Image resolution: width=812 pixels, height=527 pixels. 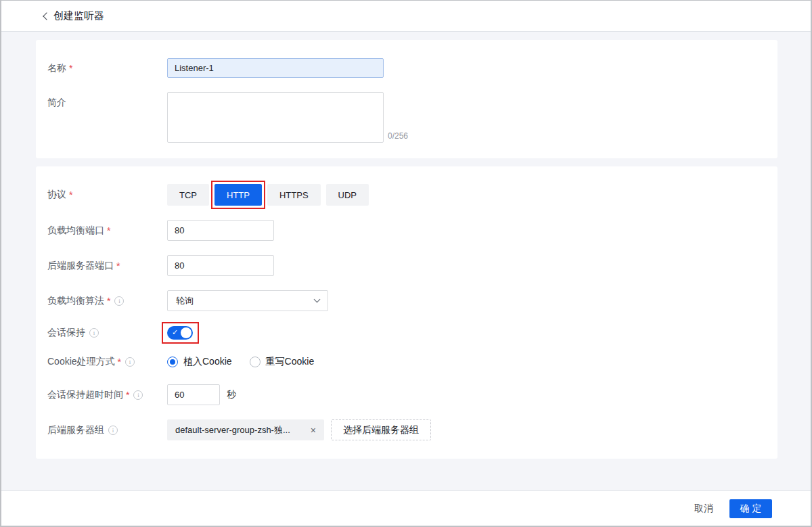 I want to click on name-row: 名称 *, so click(x=406, y=68).